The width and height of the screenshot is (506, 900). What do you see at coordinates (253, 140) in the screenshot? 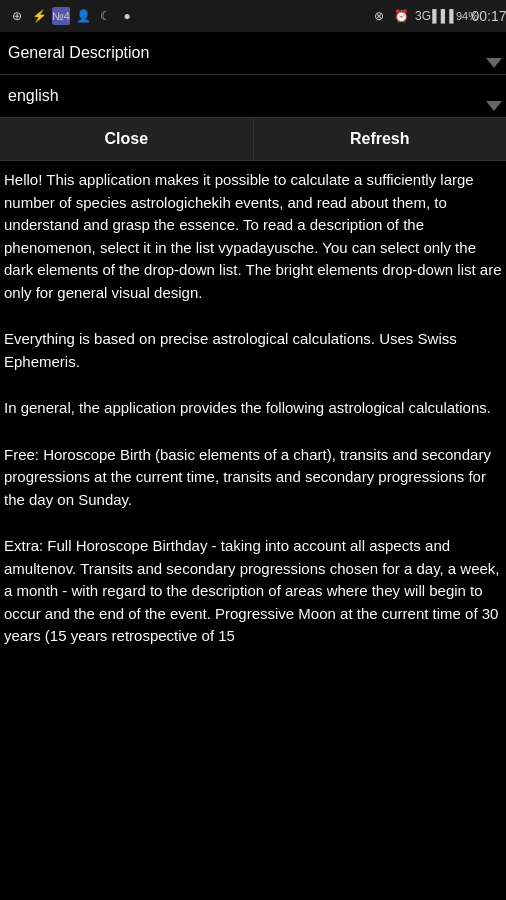
I see `action-buttons-row: Close Refresh` at bounding box center [253, 140].